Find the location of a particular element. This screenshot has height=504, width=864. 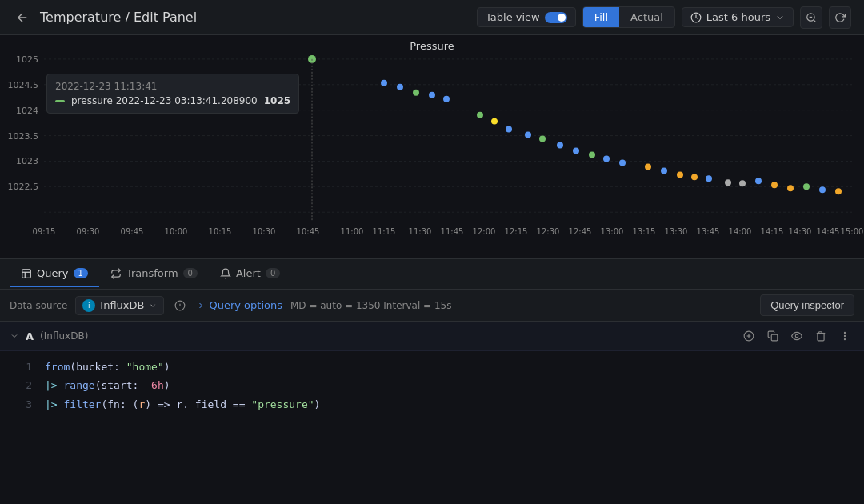

svg-text: 11:15 is located at coordinates (384, 232).